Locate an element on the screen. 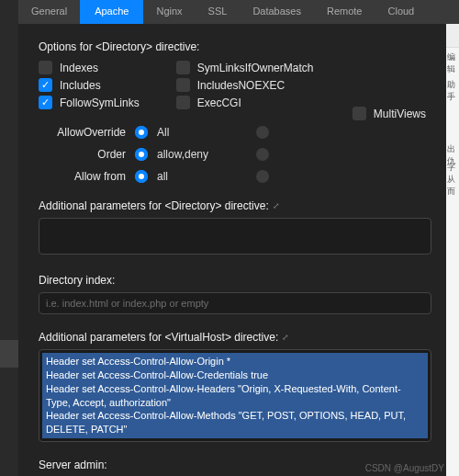  watermark: CSDN @AugustDY is located at coordinates (405, 469).